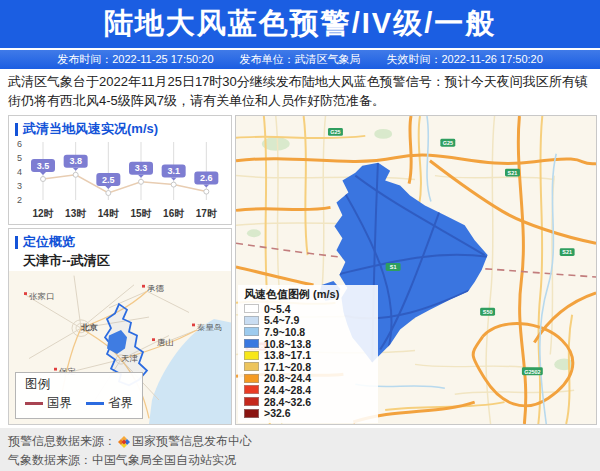 The width and height of the screenshot is (600, 471). What do you see at coordinates (206, 214) in the screenshot?
I see `x-axis-tick: 17时` at bounding box center [206, 214].